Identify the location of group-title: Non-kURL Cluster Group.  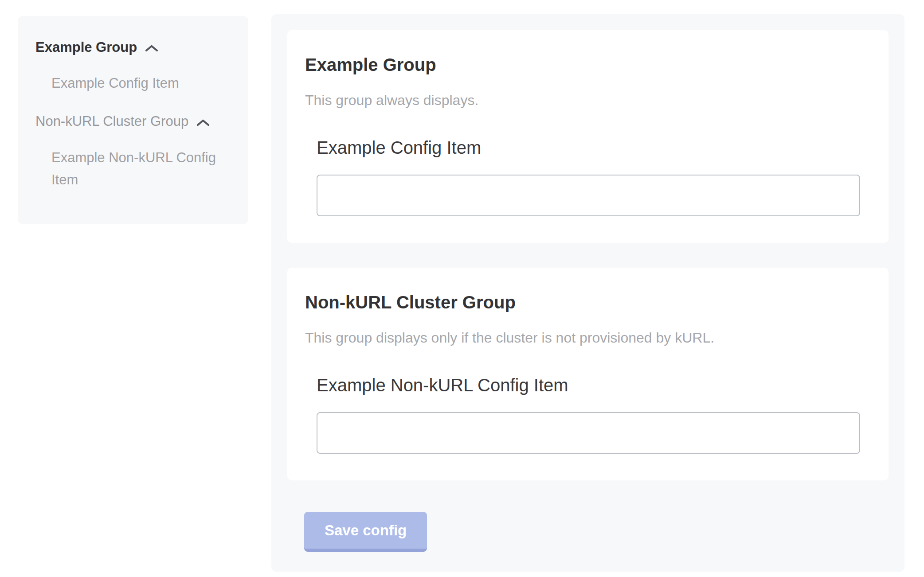
(583, 302).